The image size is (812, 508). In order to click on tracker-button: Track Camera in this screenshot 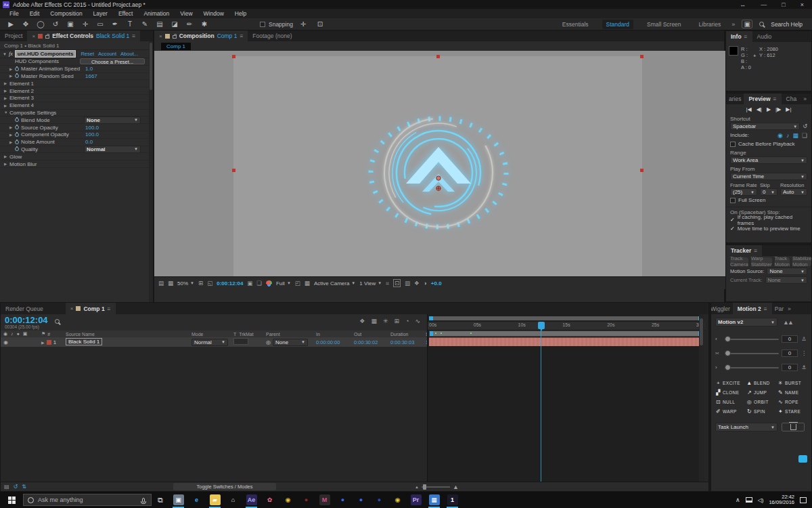, I will do `click(739, 261)`.